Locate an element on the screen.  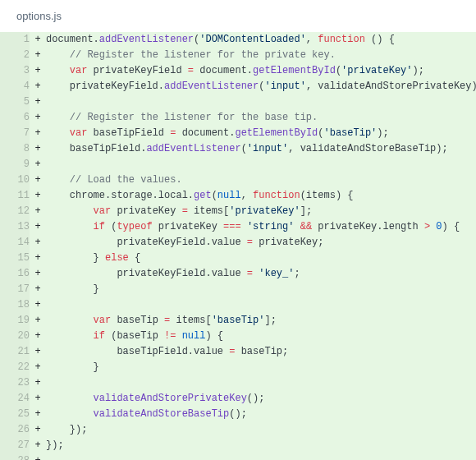
line-number: 28 is located at coordinates (15, 457).